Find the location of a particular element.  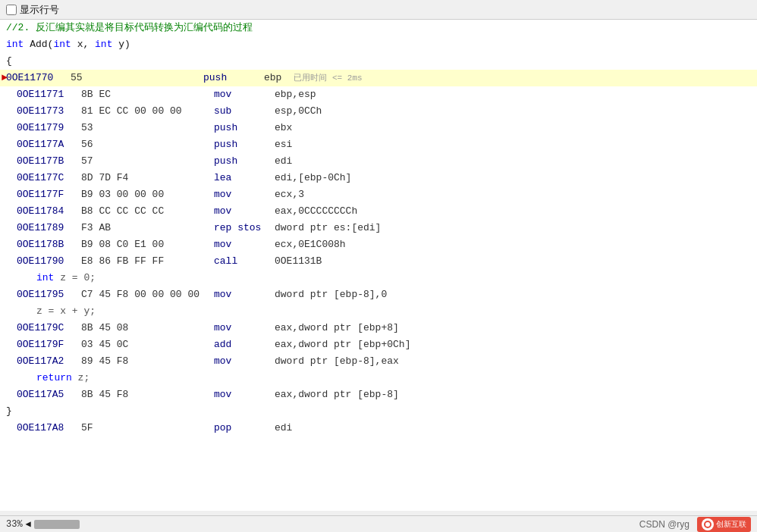

asm-addr: 0OE11789 is located at coordinates (49, 228).